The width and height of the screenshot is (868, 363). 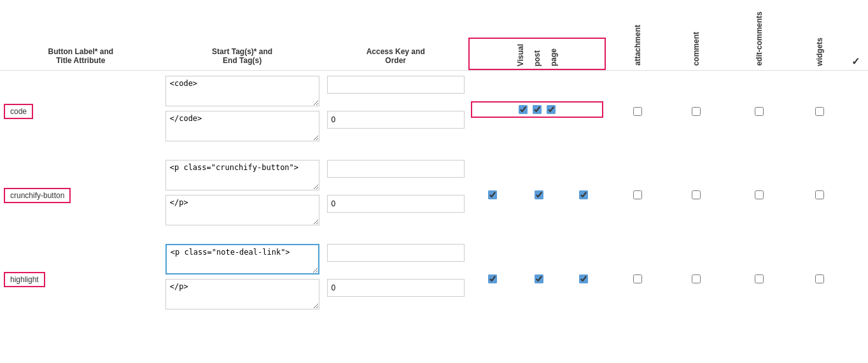 I want to click on edit-comments-checkbox-highlight, so click(x=759, y=279).